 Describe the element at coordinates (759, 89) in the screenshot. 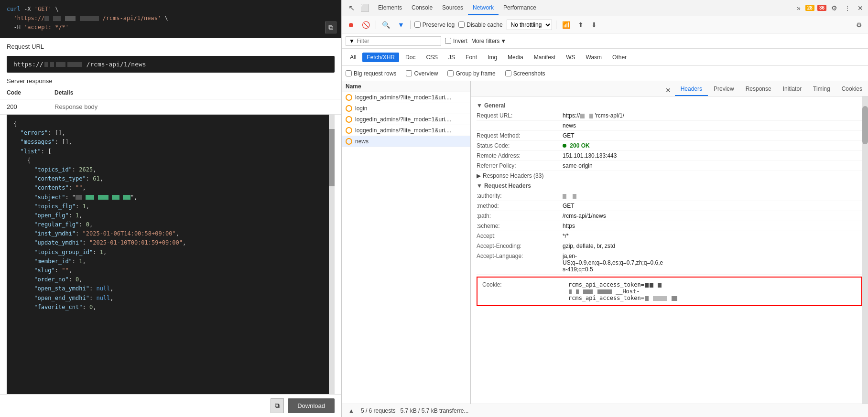

I see `detail-tab-response: Response` at that location.